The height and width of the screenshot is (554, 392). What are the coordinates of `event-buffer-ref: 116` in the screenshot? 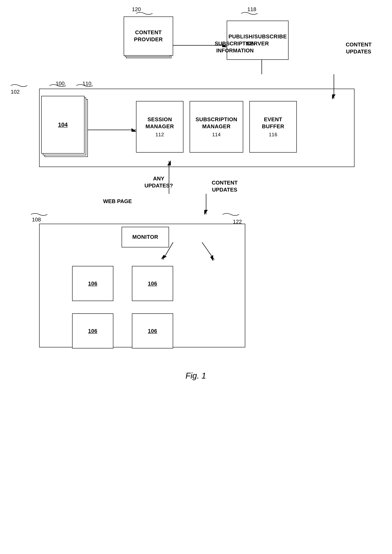 It's located at (273, 135).